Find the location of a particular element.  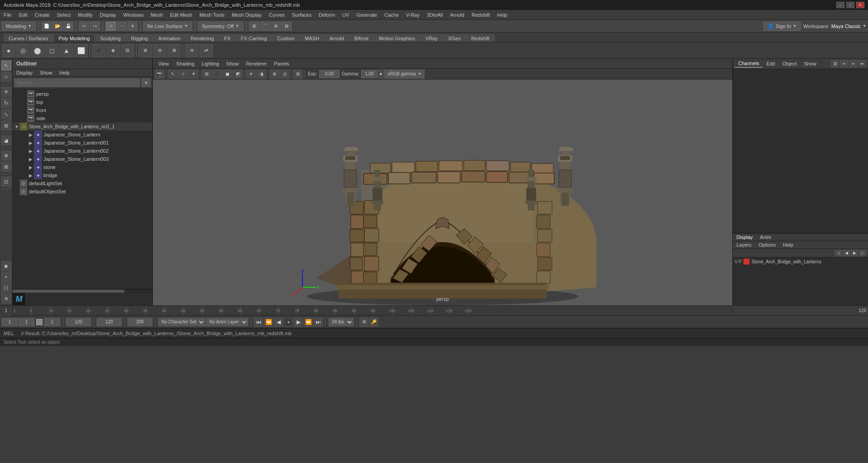

vp-menu-show: Show is located at coordinates (233, 64).